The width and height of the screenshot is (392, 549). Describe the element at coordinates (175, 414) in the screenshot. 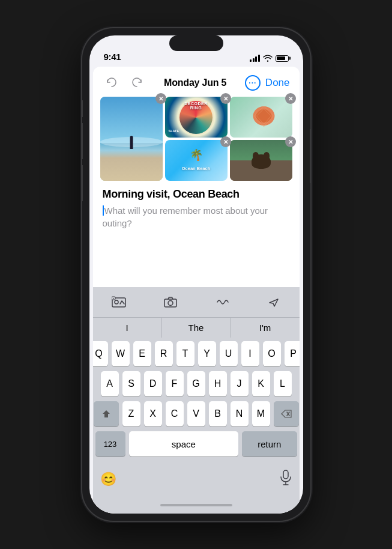

I see `key-c: C` at that location.